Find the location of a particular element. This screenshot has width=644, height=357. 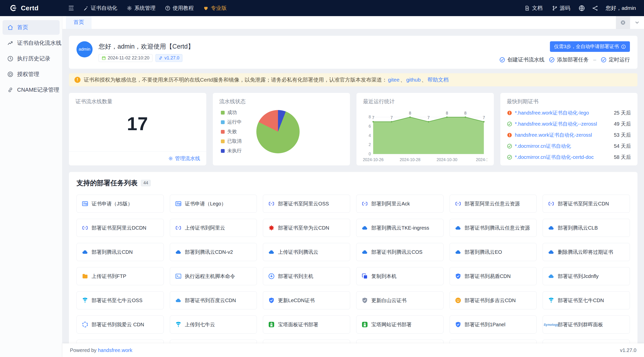

task-item-15: 部署证书到腾讯云COS is located at coordinates (400, 252).